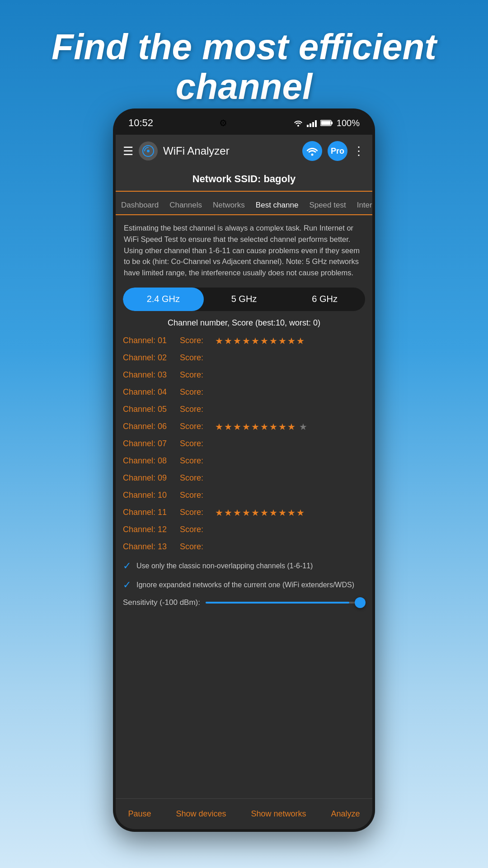  Describe the element at coordinates (345, 814) in the screenshot. I see `bottom-nav-analyze: Analyze` at that location.